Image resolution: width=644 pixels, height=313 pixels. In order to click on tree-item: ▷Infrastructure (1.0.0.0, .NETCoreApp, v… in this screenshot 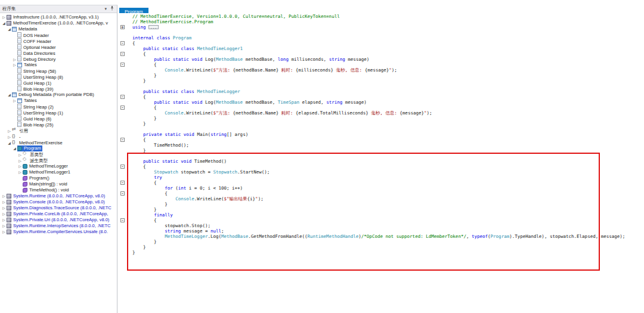, I will do `click(58, 17)`.